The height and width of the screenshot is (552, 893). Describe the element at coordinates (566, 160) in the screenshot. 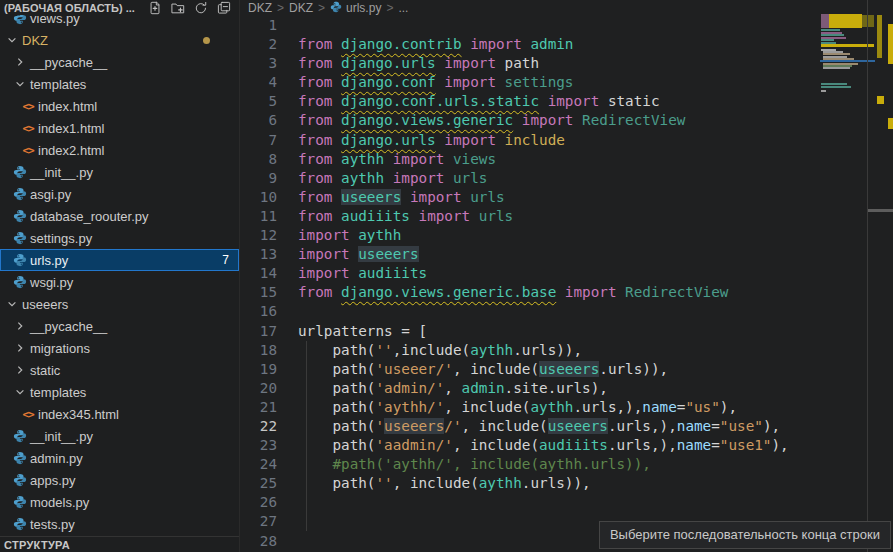

I see `code-line: 8from aythh import views` at that location.